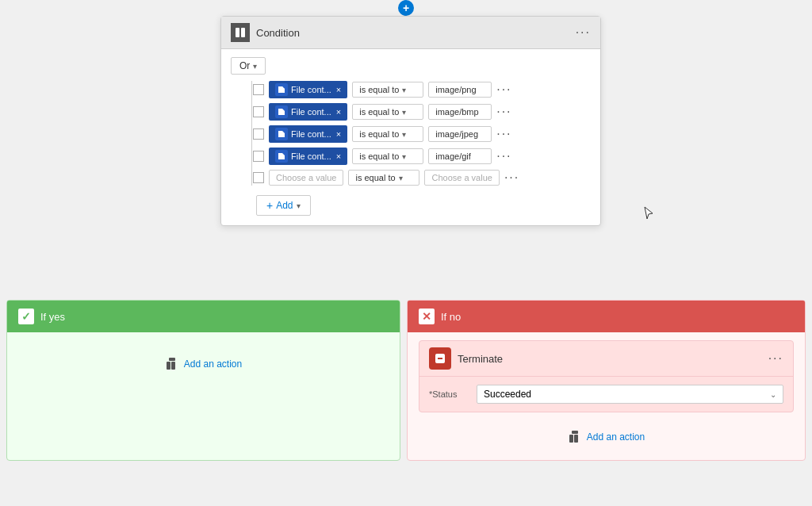 The height and width of the screenshot is (506, 812). What do you see at coordinates (384, 178) in the screenshot?
I see `choose-operator-select: is equal to ▾` at bounding box center [384, 178].